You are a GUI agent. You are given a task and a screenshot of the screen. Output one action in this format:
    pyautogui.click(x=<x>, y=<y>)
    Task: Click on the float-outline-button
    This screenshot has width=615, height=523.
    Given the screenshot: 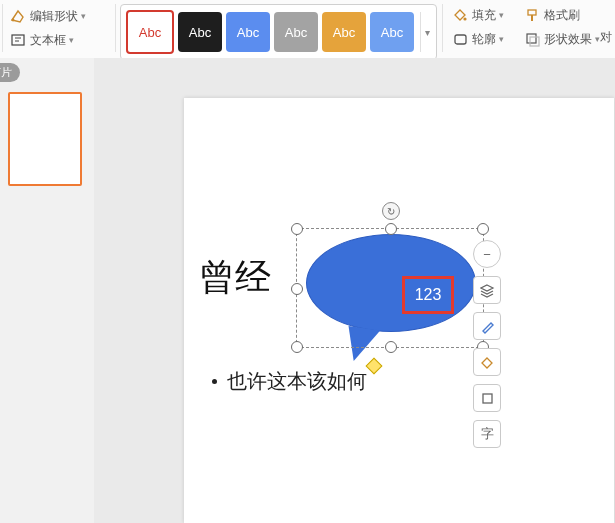 What is the action you would take?
    pyautogui.click(x=487, y=398)
    